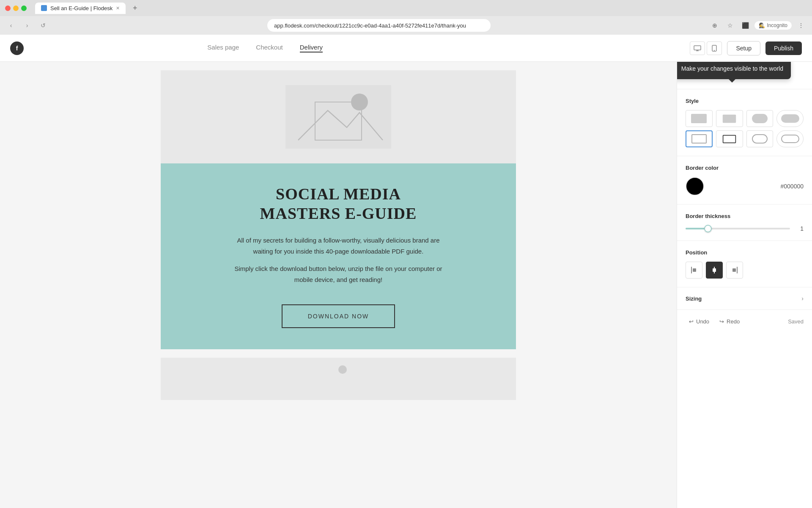  What do you see at coordinates (406, 25) in the screenshot?
I see `browser-addressbar: ‹ › ↺ app.flodesk.com/checkout/1221cc9c-…` at bounding box center [406, 25].